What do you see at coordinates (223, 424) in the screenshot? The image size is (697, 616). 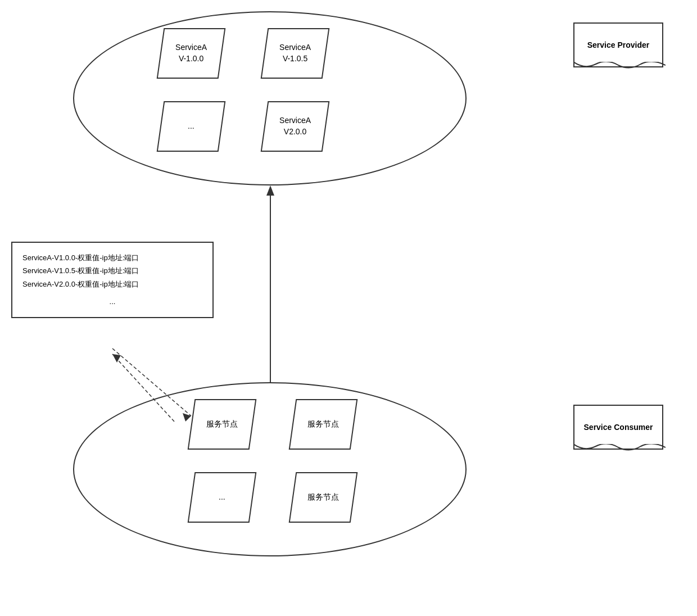 I see `service-box-c1: 服务节点` at bounding box center [223, 424].